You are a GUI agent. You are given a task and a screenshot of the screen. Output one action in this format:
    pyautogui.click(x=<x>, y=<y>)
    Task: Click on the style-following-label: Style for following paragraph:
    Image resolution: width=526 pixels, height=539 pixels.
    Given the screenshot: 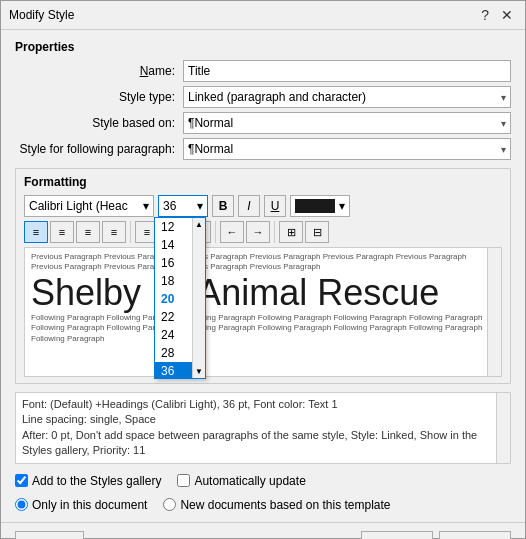 What is the action you would take?
    pyautogui.click(x=95, y=149)
    